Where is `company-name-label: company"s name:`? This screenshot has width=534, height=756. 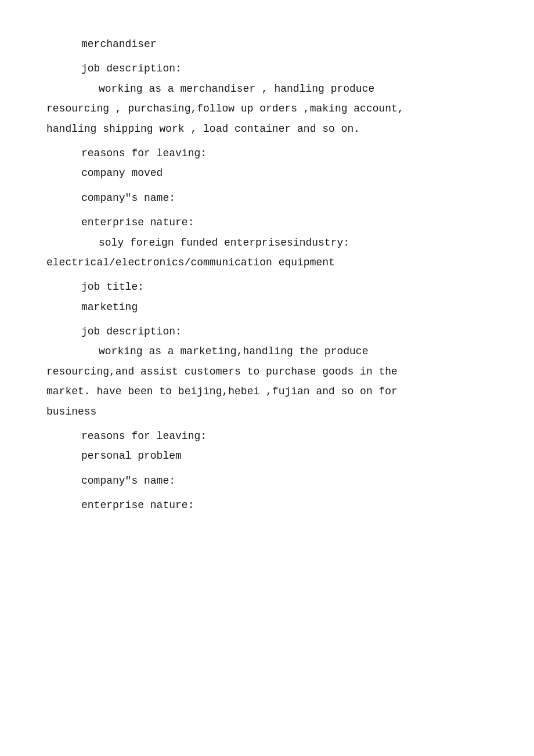
company-name-label: company"s name: is located at coordinates (284, 198).